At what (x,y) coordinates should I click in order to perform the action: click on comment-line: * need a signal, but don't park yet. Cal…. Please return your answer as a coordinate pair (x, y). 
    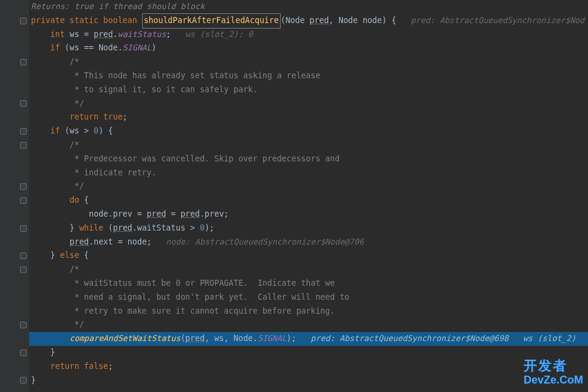
    Looking at the image, I should click on (309, 297).